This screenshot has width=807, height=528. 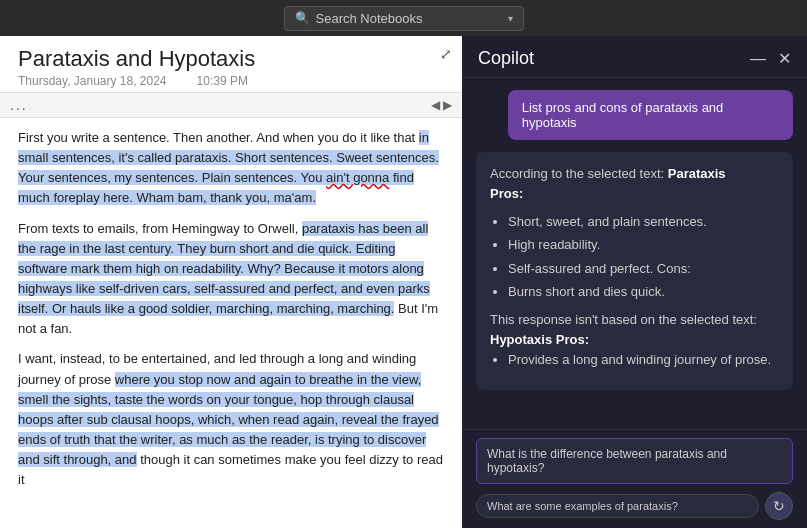 What do you see at coordinates (697, 174) in the screenshot?
I see `parataxis-label: Parataxis` at bounding box center [697, 174].